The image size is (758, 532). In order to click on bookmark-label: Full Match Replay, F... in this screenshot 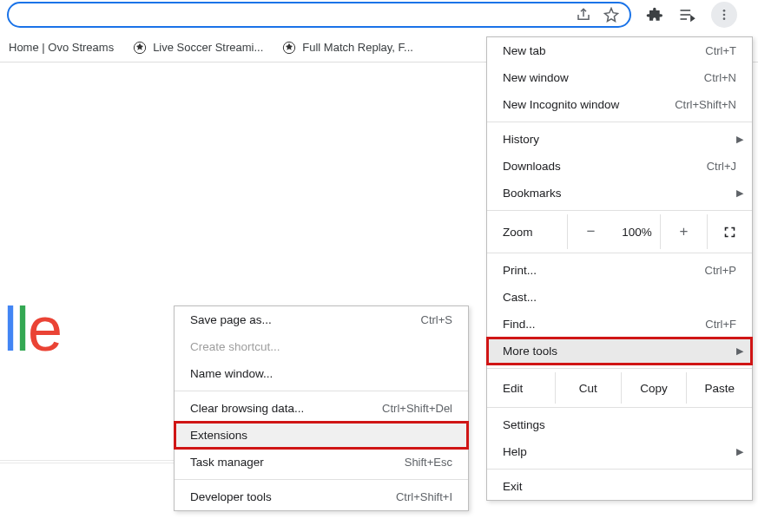, I will do `click(358, 47)`.